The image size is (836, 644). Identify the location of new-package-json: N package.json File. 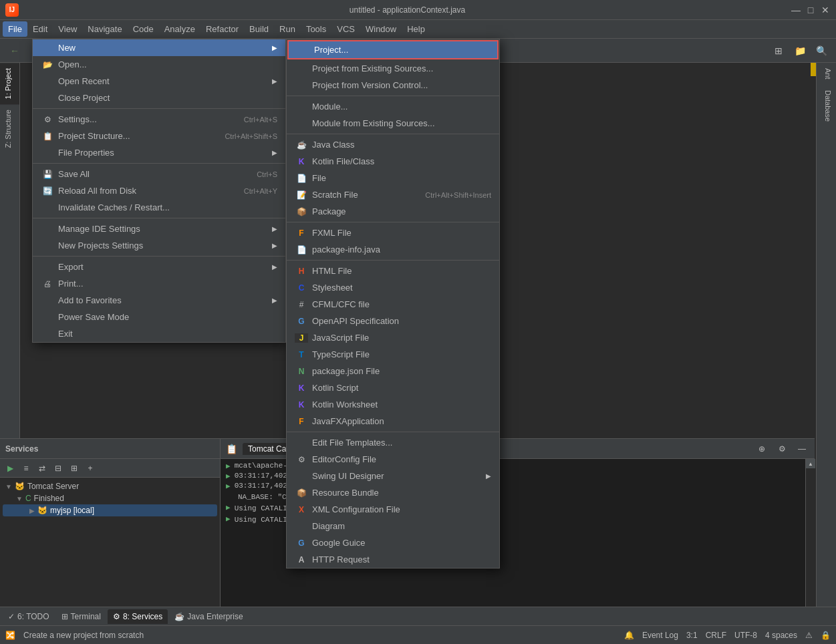
(393, 371).